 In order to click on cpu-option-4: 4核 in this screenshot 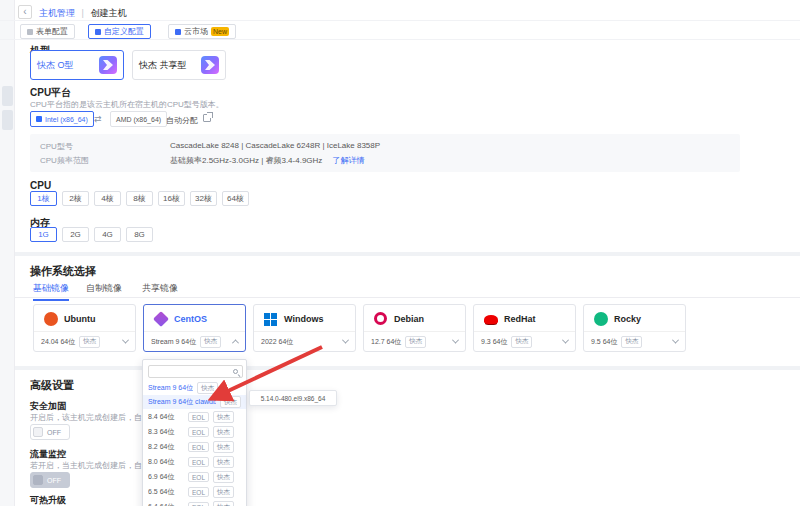, I will do `click(108, 198)`.